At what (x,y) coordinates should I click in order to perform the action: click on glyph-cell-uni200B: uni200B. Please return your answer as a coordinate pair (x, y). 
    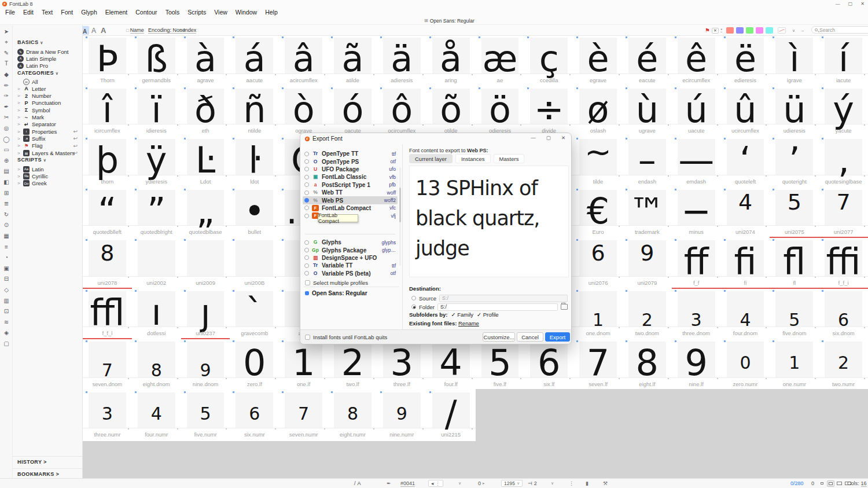
    Looking at the image, I should click on (255, 264).